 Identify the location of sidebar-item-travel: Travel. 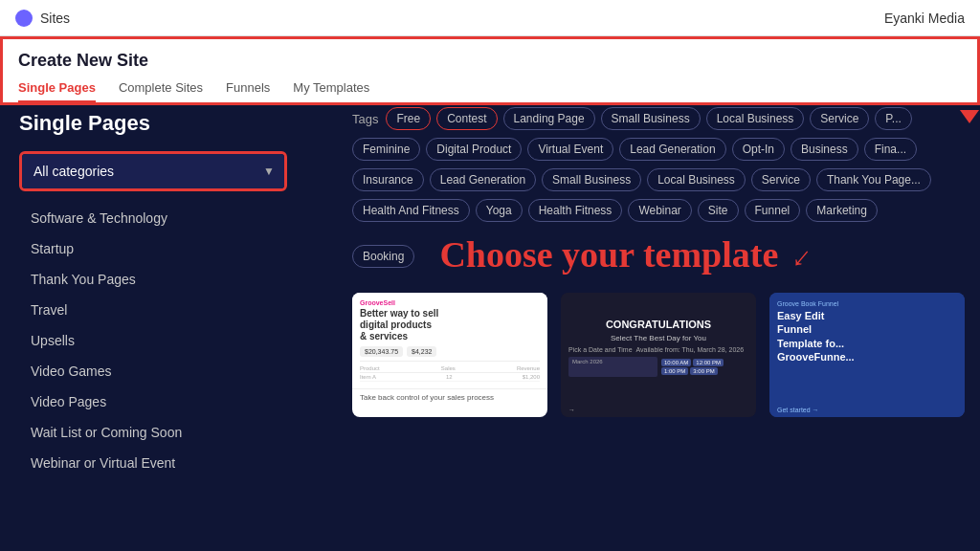
(153, 310).